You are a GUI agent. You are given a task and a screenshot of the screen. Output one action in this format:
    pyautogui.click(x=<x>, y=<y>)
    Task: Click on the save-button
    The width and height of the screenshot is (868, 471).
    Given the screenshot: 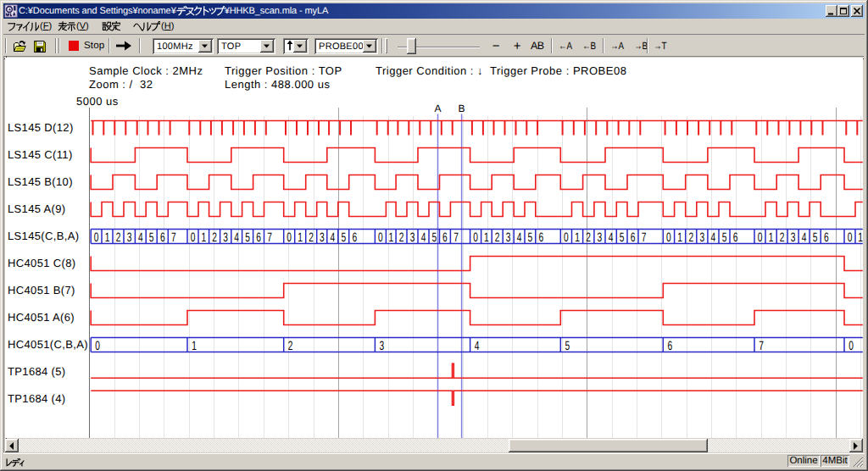 What is the action you would take?
    pyautogui.click(x=40, y=47)
    